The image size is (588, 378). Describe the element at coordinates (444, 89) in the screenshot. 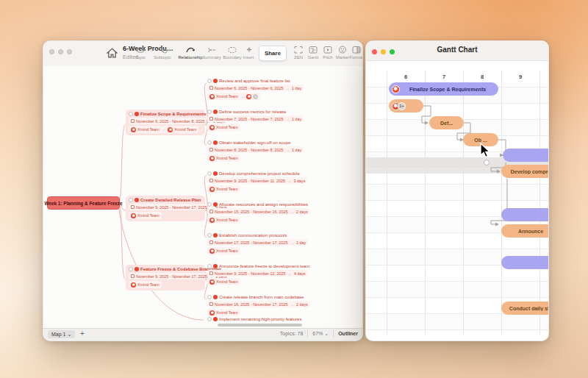

I see `gantt-bar-finalize-scope: ✱ Finalize Scope & Requirements` at that location.